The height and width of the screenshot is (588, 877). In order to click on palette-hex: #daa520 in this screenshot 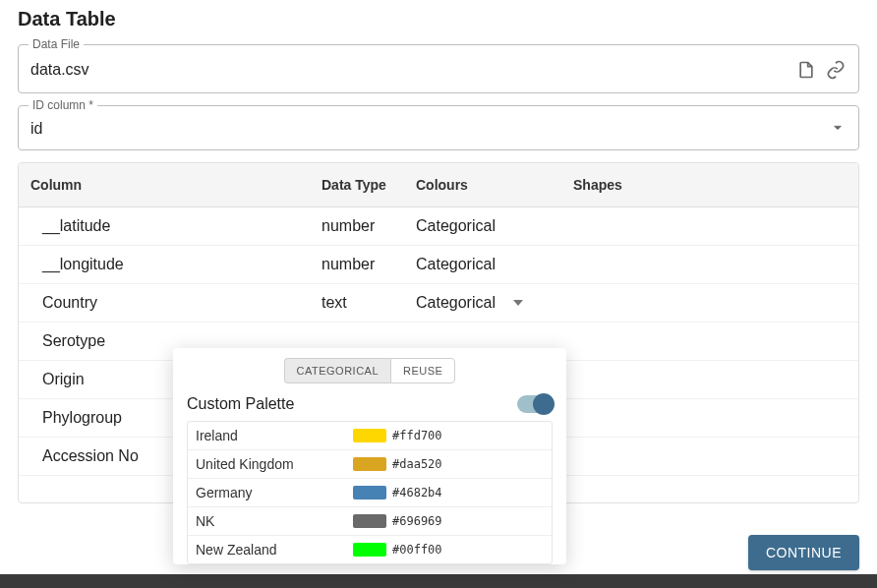, I will do `click(417, 464)`.